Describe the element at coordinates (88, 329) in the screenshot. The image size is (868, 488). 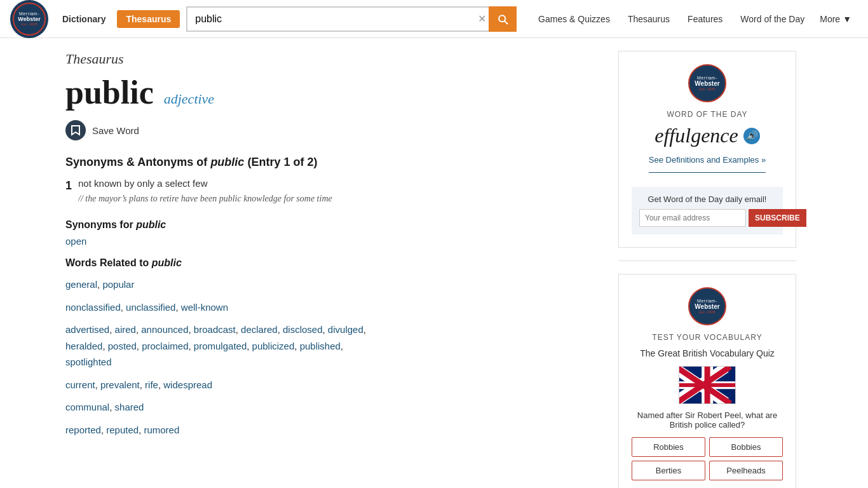
I see `rel-advertised: advertised` at that location.